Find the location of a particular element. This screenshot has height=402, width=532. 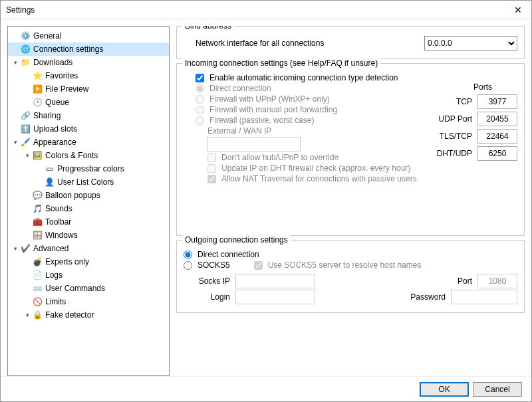

tree-item-windows: 🪟Windows is located at coordinates (94, 235).